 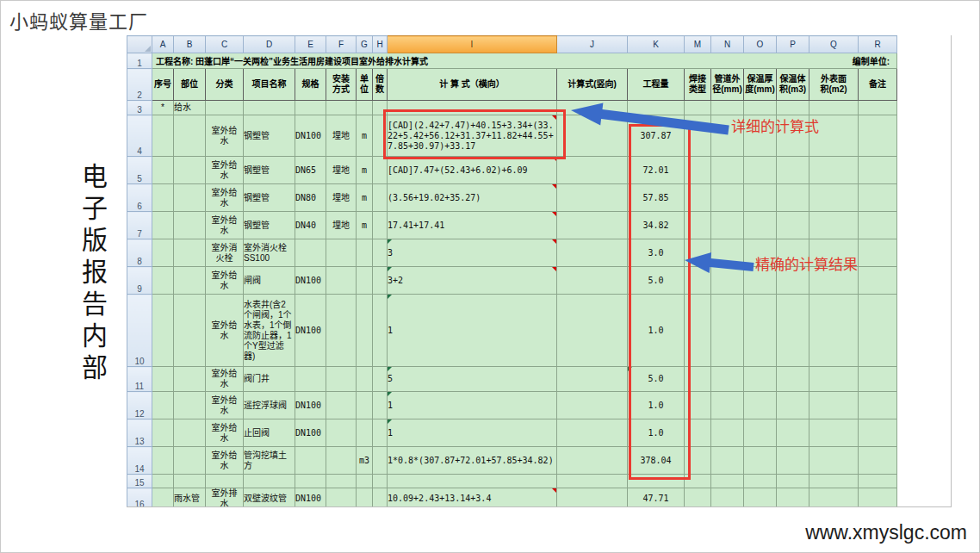 What do you see at coordinates (365, 482) in the screenshot?
I see `cell-G15` at bounding box center [365, 482].